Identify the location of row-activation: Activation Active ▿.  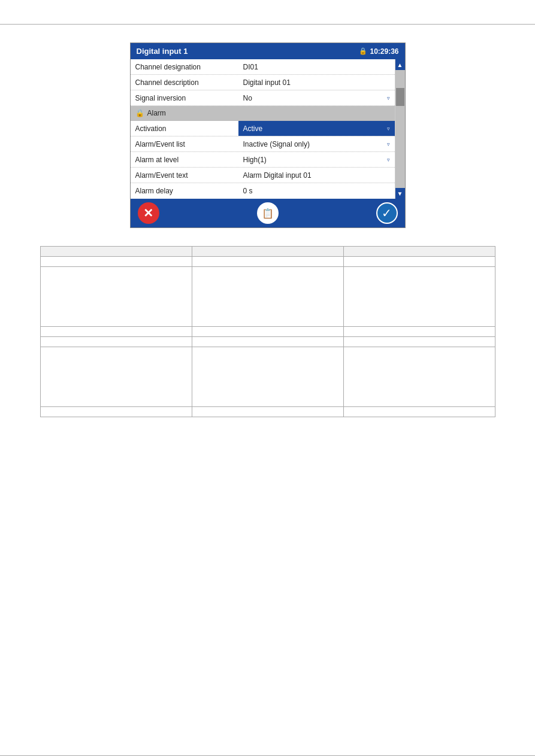
(262, 129).